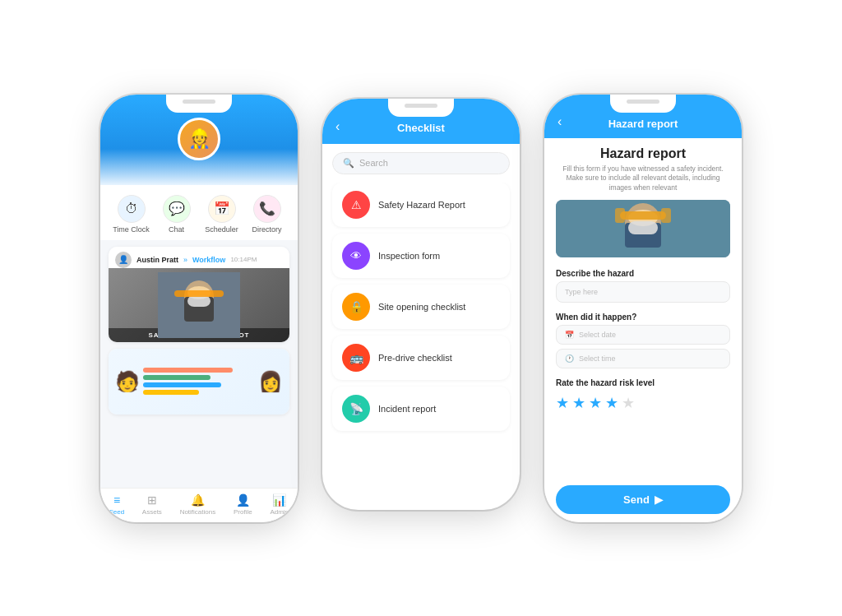 This screenshot has height=616, width=842. Describe the element at coordinates (243, 500) in the screenshot. I see `profile-icon: 👤` at that location.